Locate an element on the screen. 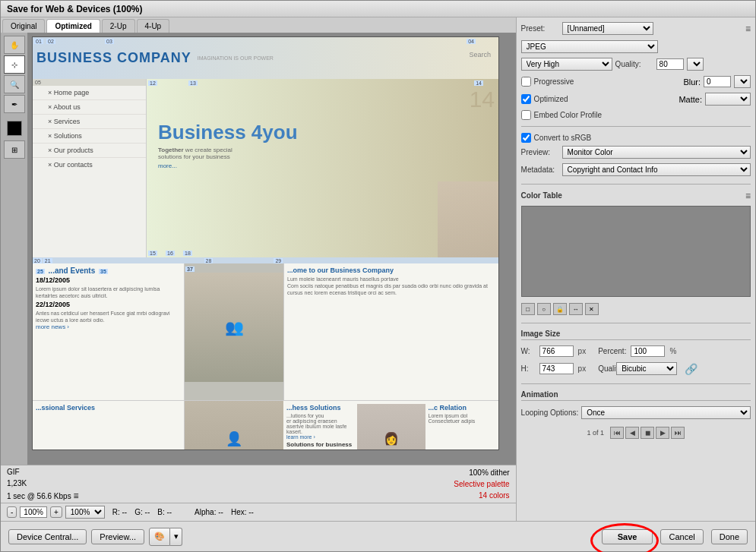  bottom-left-buttons: Device Central... Preview... 🎨 ▾ is located at coordinates (96, 537).